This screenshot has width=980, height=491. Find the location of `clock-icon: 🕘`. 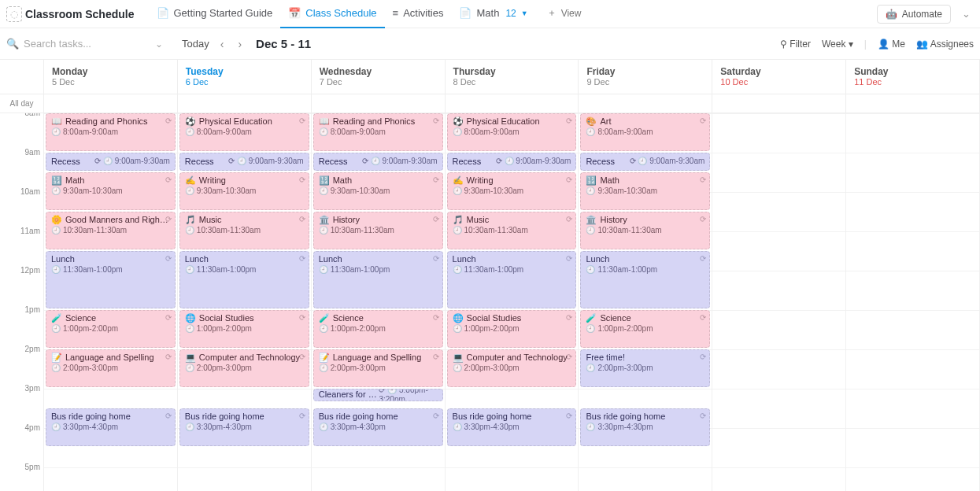

clock-icon: 🕘 is located at coordinates (457, 271).